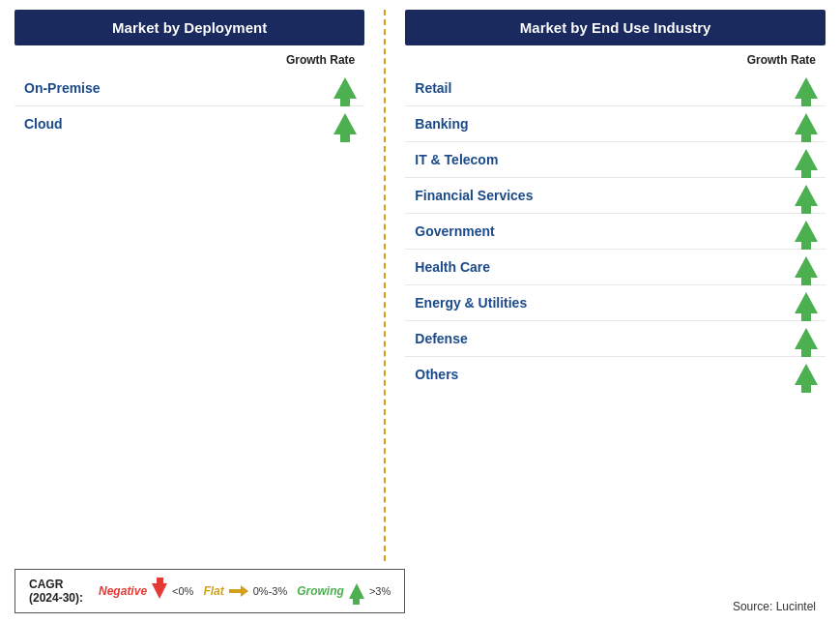 The image size is (840, 623). Describe the element at coordinates (271, 591) in the screenshot. I see `flat-range: 0%-3%` at that location.